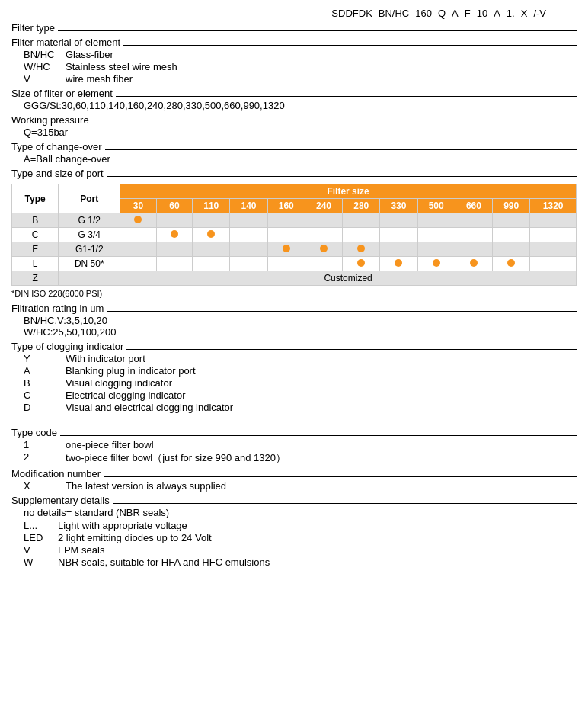 The width and height of the screenshot is (588, 702). Describe the element at coordinates (122, 67) in the screenshot. I see `mat-val-whc: Stainless steel wire mesh` at that location.